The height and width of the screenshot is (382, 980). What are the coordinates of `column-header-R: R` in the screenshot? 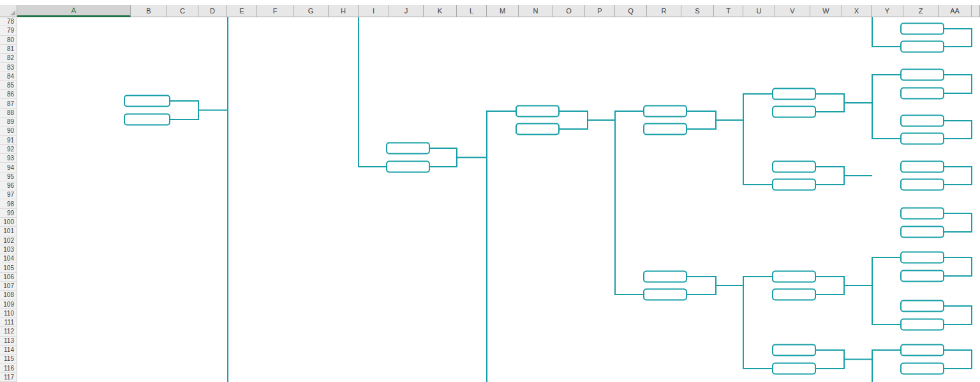 It's located at (664, 11).